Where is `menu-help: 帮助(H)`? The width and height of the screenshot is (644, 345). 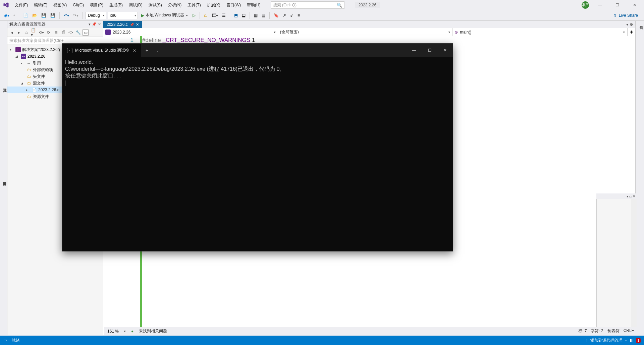
menu-help: 帮助(H) is located at coordinates (254, 5).